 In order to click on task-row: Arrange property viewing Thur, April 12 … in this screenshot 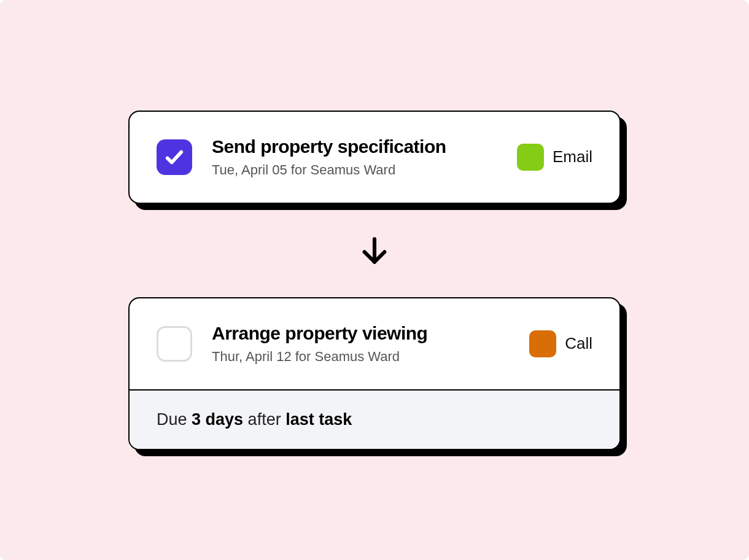, I will do `click(374, 344)`.